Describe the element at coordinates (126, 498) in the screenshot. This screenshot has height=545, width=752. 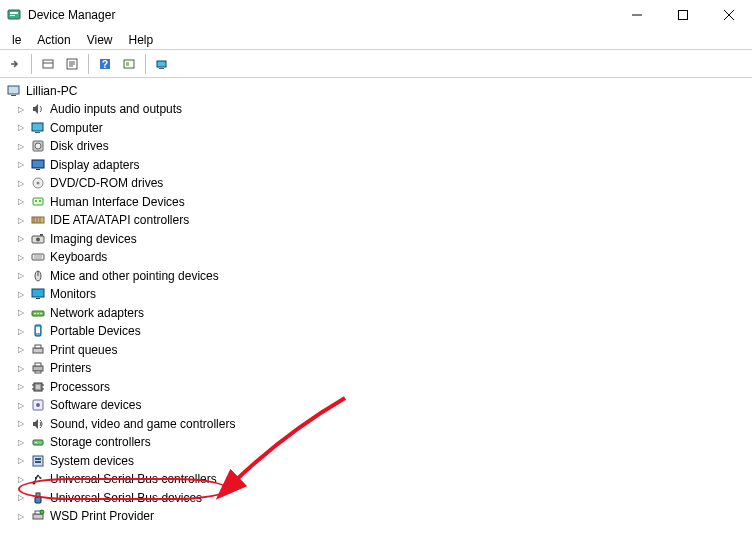
I see `tree-item-label: Universal Serial Bus devices` at that location.